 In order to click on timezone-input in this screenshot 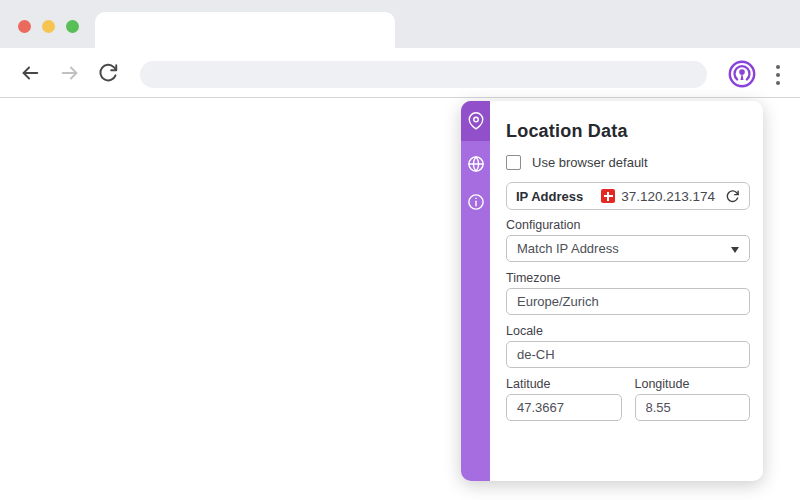, I will do `click(628, 302)`.